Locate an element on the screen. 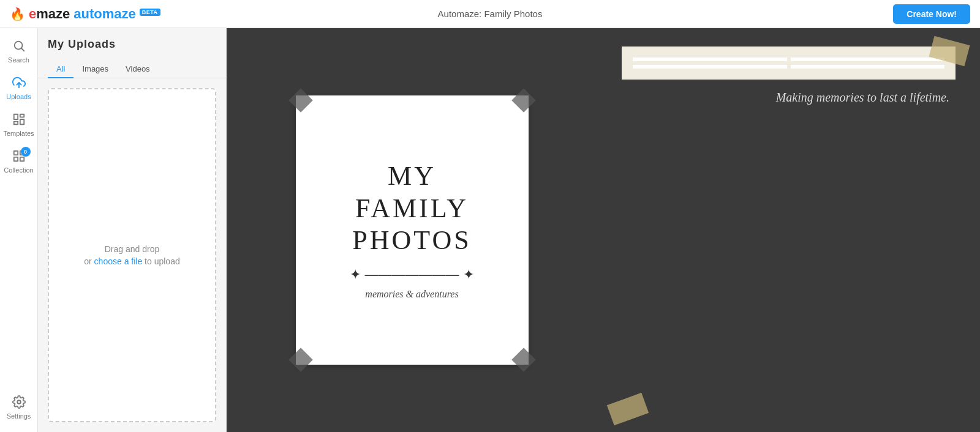  logo-flame: 🔥 is located at coordinates (17, 14).